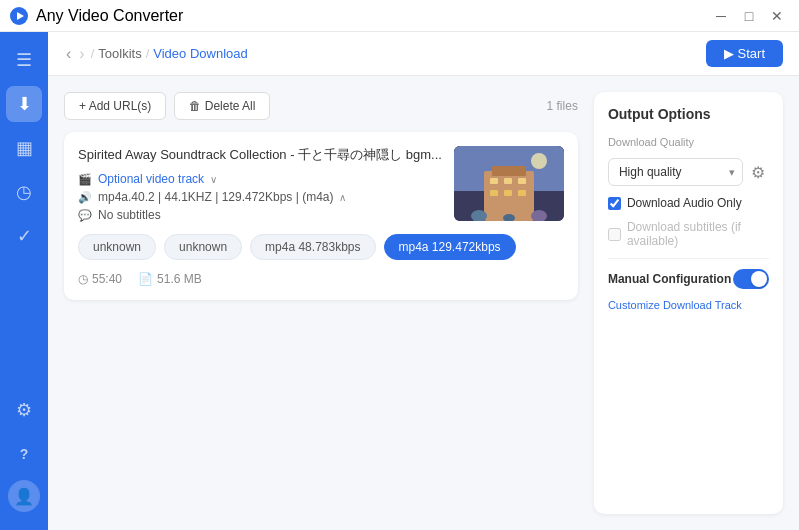  I want to click on video-title: Spirited Away Soundtrack Collection - 千と…, so click(260, 155).